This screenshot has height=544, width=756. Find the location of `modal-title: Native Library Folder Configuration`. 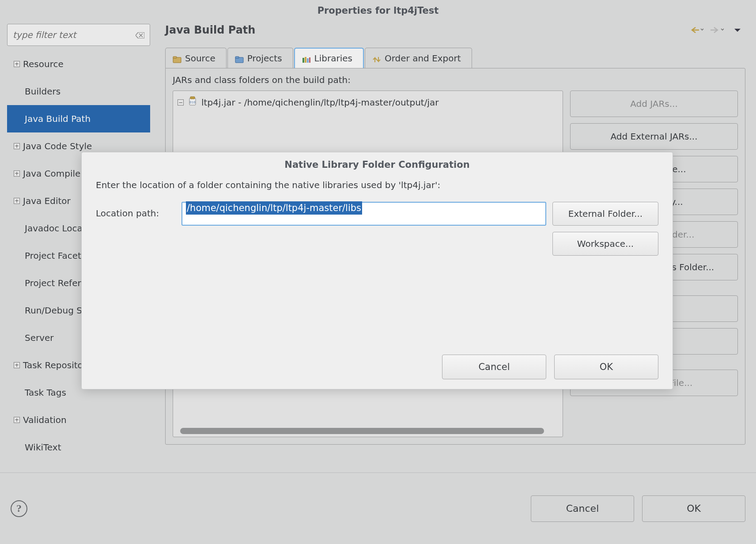

modal-title: Native Library Folder Configuration is located at coordinates (377, 166).